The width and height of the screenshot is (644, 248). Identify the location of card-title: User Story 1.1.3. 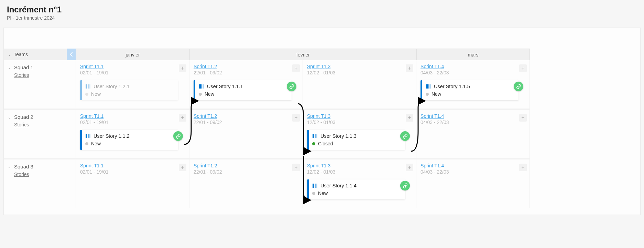
(338, 136).